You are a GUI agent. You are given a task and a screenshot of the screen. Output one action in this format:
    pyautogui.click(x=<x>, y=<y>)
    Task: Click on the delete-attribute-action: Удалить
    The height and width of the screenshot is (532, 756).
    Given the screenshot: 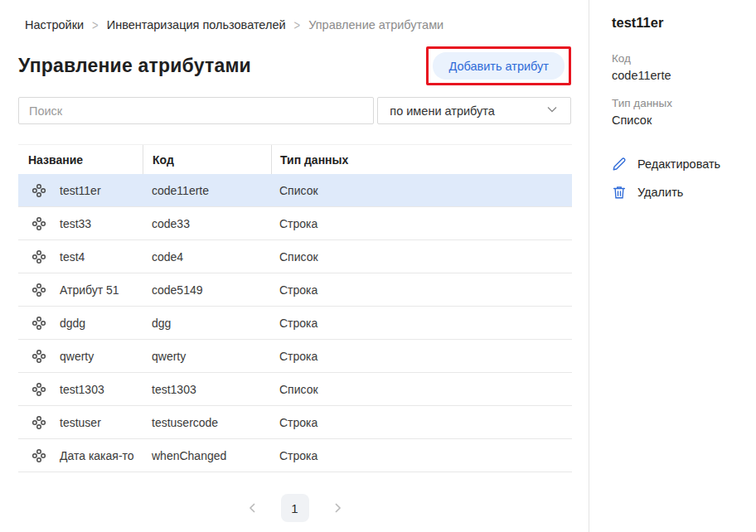 What is the action you would take?
    pyautogui.click(x=679, y=192)
    